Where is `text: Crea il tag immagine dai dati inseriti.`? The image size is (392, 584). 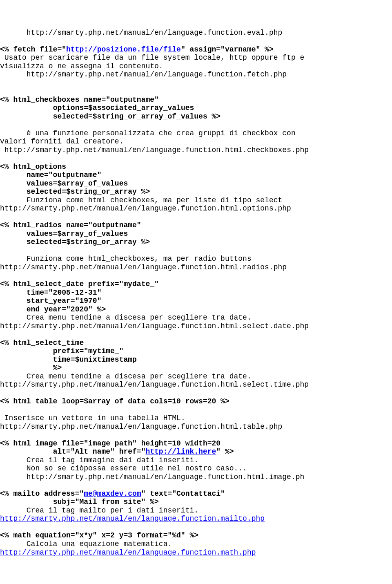
text: Crea il tag immagine dai dati inseriti. is located at coordinates (113, 460).